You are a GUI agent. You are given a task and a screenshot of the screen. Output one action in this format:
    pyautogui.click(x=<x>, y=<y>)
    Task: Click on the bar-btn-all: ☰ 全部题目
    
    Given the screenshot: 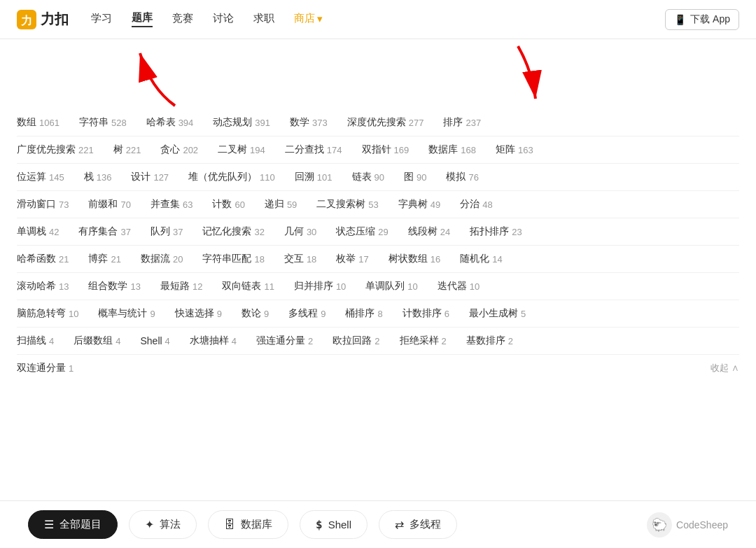 What is the action you would take?
    pyautogui.click(x=73, y=525)
    